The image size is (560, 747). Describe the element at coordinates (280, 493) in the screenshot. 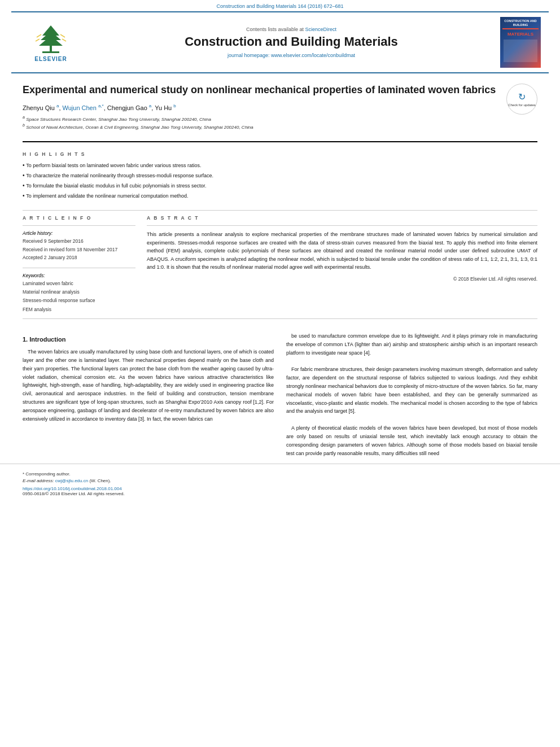

I see `footer-issn: 0950-0618/© 2018 Elsevier Ltd. All right…` at that location.